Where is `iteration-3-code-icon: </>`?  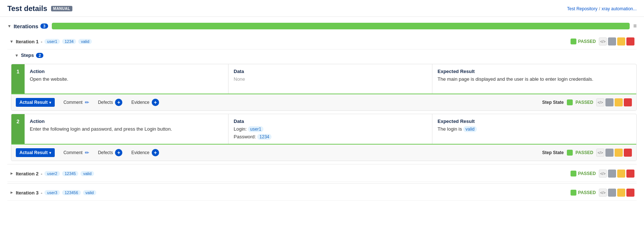
iteration-3-code-icon: </> is located at coordinates (603, 193).